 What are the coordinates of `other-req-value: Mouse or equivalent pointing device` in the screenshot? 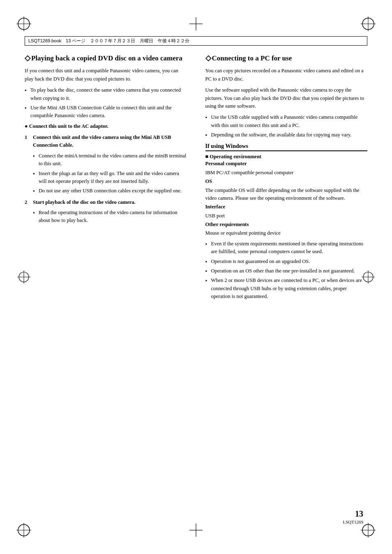 It's located at (287, 233).